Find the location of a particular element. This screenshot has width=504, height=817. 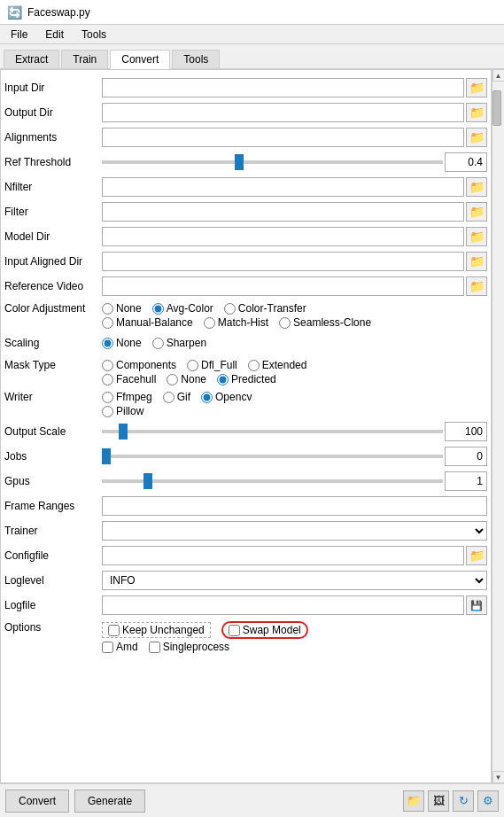

writer-gif-label: Gif is located at coordinates (177, 397).